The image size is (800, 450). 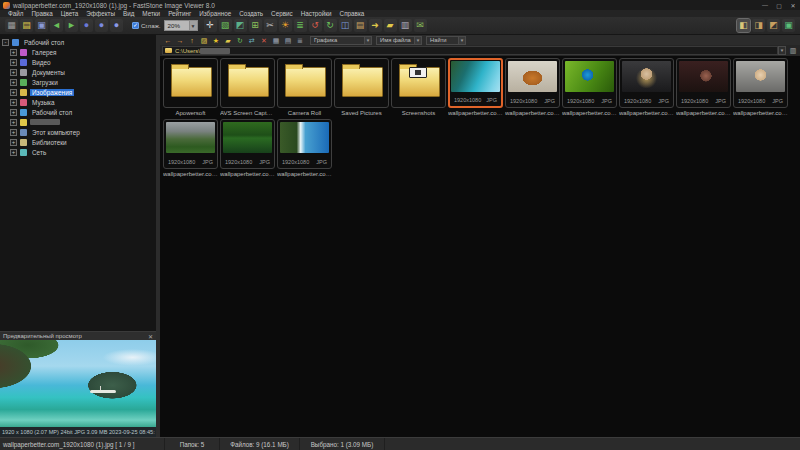 I want to click on sort-combobox: Имя файла▼, so click(x=399, y=40).